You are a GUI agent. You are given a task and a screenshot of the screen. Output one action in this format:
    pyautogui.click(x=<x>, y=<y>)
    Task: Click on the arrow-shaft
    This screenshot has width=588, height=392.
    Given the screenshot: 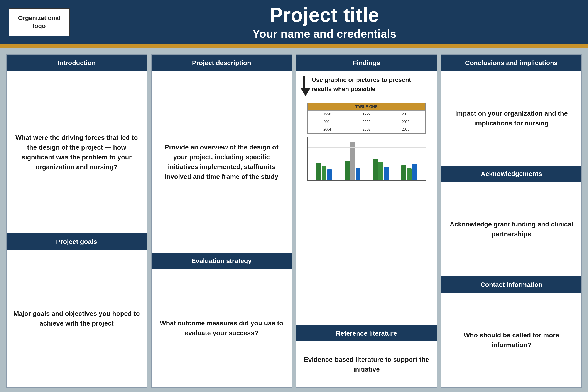 What is the action you would take?
    pyautogui.click(x=304, y=82)
    